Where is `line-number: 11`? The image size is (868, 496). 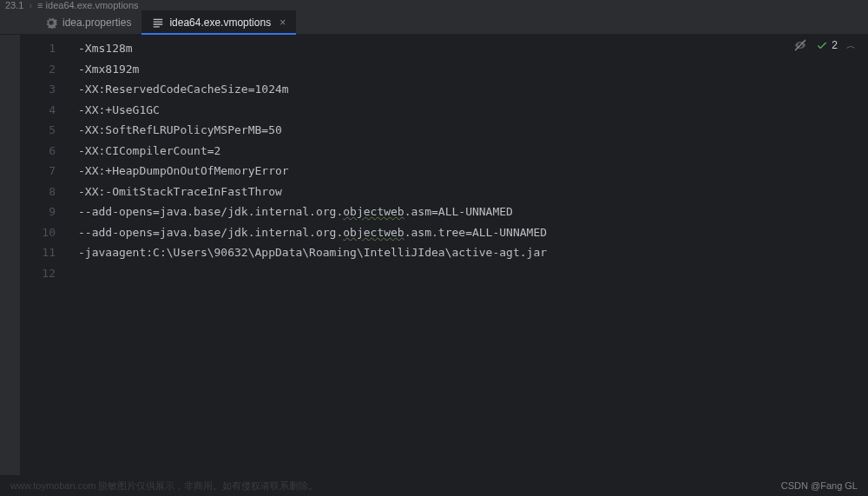 line-number: 11 is located at coordinates (46, 253).